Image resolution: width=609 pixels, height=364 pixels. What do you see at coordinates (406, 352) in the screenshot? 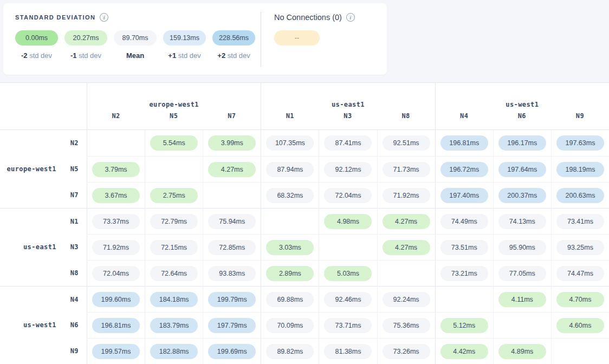
I see `latency-pill: 73.26ms` at bounding box center [406, 352].